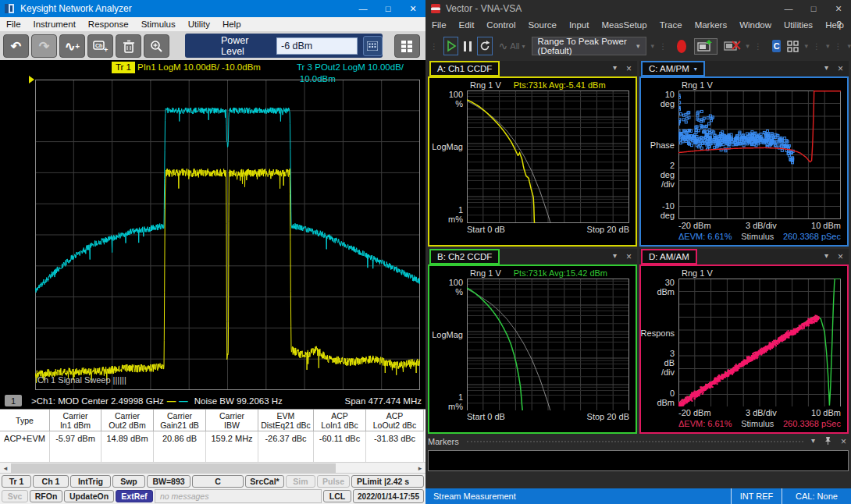 The width and height of the screenshot is (851, 504). Describe the element at coordinates (711, 25) in the screenshot. I see `menu-markers: Markers` at that location.